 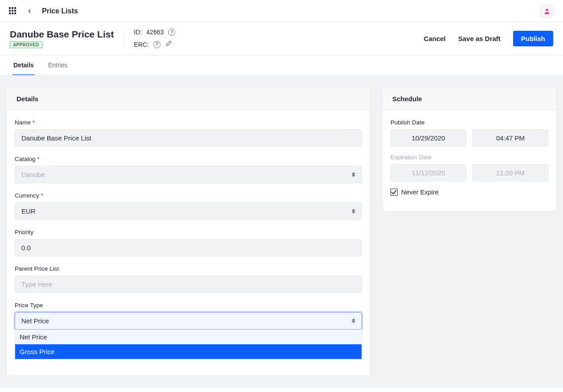 I want to click on price-type-label: Price Type, so click(x=188, y=305).